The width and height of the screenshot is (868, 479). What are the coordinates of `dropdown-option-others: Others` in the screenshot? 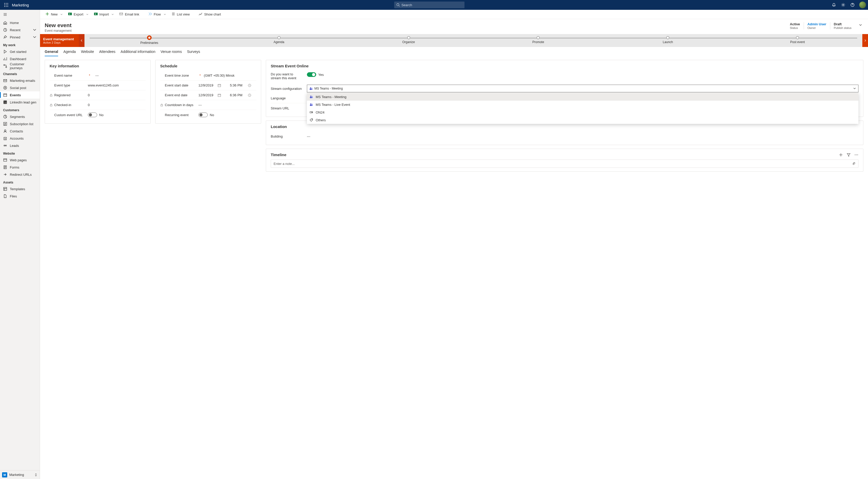 It's located at (583, 120).